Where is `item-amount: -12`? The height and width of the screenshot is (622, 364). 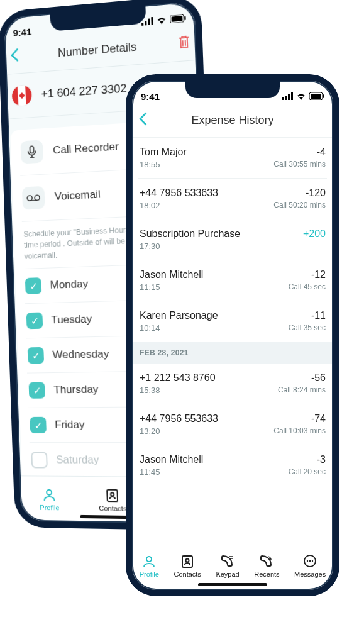
item-amount: -12 is located at coordinates (318, 275).